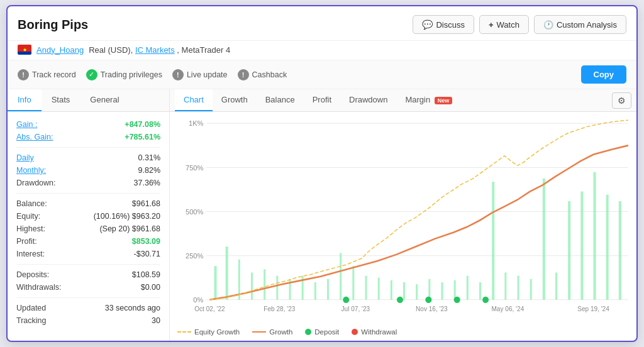 Image resolution: width=644 pixels, height=347 pixels. I want to click on cashback-label: Cashback, so click(270, 75).